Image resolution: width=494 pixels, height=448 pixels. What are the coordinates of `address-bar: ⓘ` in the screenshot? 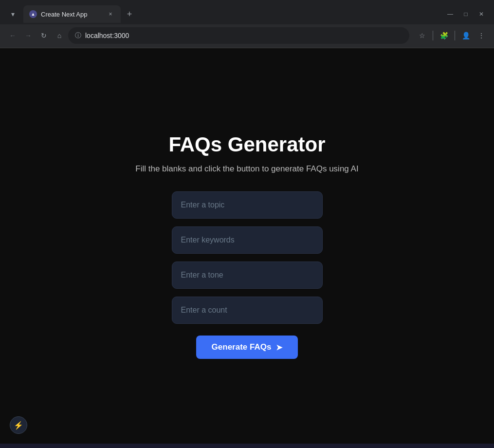 It's located at (238, 36).